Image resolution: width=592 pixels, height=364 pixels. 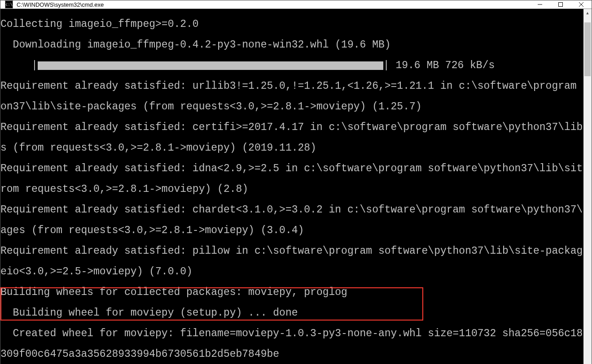 I want to click on window-title: C:\WINDOWS\system32\cmd.exe, so click(x=273, y=4).